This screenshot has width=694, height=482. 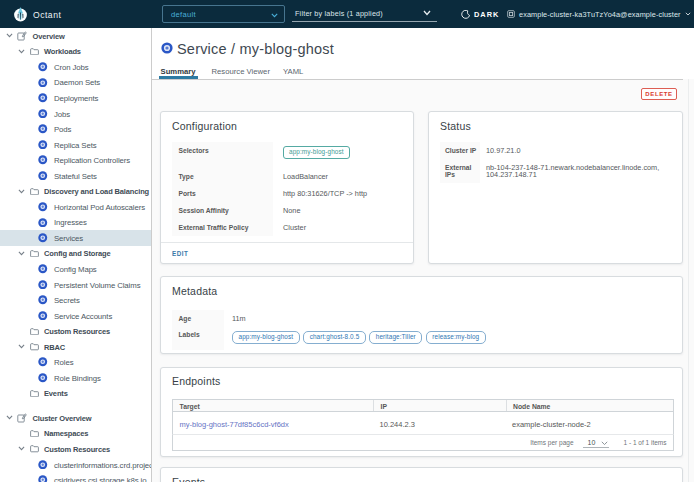 What do you see at coordinates (22, 418) in the screenshot?
I see `overview-icon` at bounding box center [22, 418].